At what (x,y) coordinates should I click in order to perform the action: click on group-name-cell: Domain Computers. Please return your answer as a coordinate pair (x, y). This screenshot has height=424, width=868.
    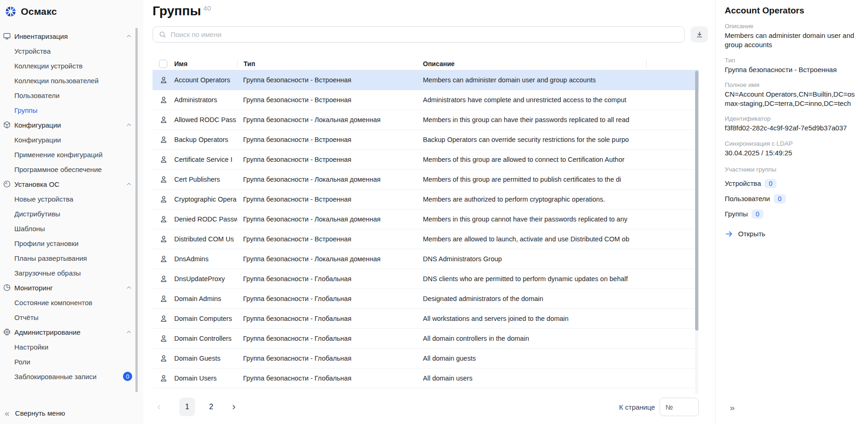
    Looking at the image, I should click on (206, 319).